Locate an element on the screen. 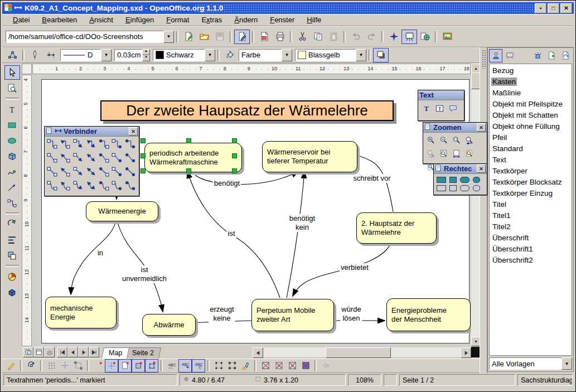  picture-placeholder-icon is located at coordinates (265, 366).